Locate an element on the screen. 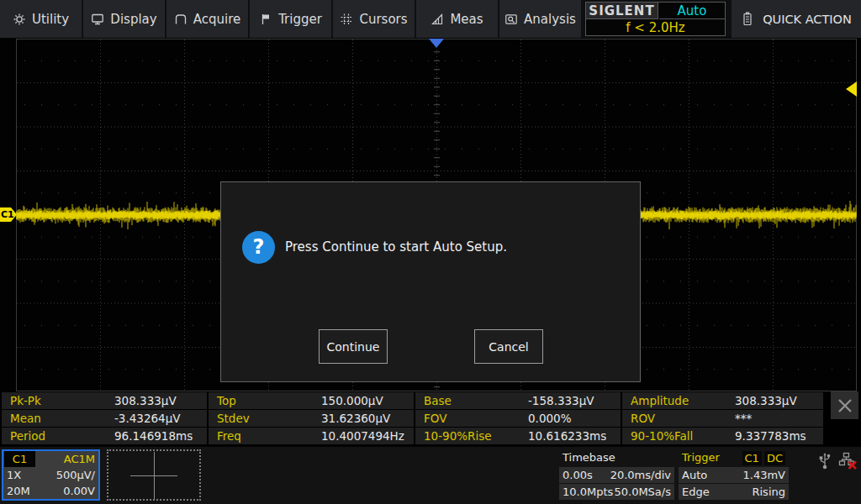 This screenshot has width=861, height=504. menu-analysis-label: Analysis is located at coordinates (550, 19).